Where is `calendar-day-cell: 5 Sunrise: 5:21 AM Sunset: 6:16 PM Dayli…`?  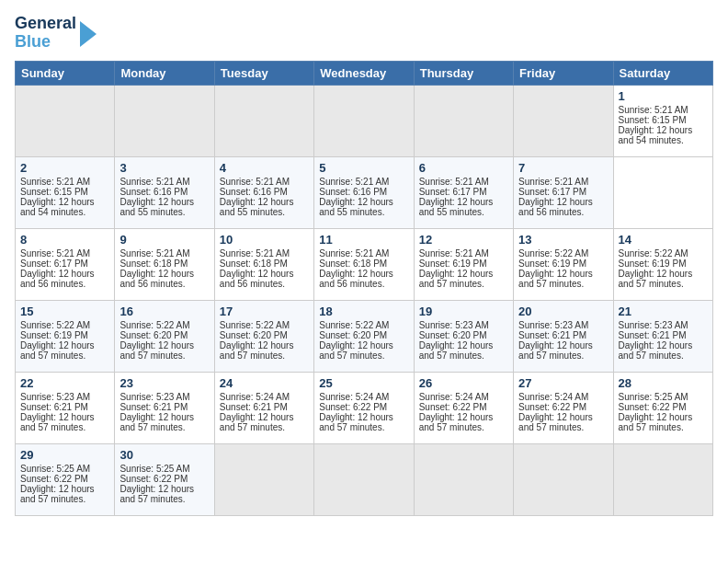 calendar-day-cell: 5 Sunrise: 5:21 AM Sunset: 6:16 PM Dayli… is located at coordinates (364, 192).